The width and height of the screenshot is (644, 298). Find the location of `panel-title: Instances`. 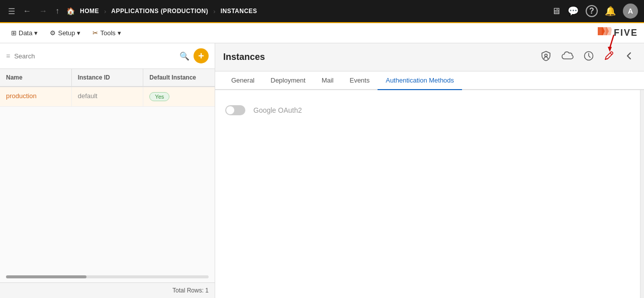

panel-title: Instances is located at coordinates (381, 57).